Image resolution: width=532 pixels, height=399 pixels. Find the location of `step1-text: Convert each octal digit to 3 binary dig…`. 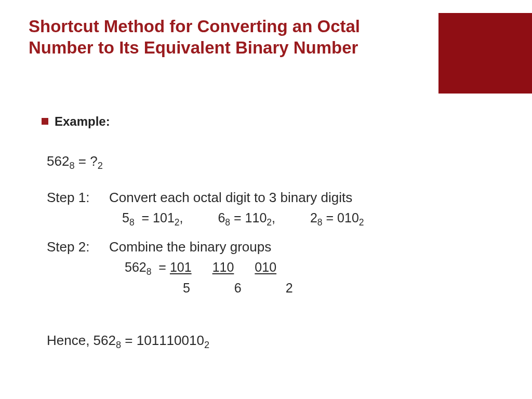

step1-text: Convert each octal digit to 3 binary dig… is located at coordinates (231, 197).